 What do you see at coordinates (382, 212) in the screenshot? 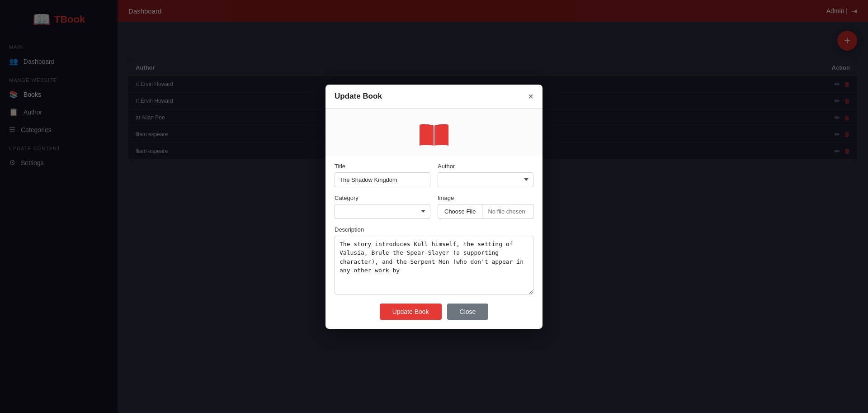
I see `category-select` at bounding box center [382, 212].